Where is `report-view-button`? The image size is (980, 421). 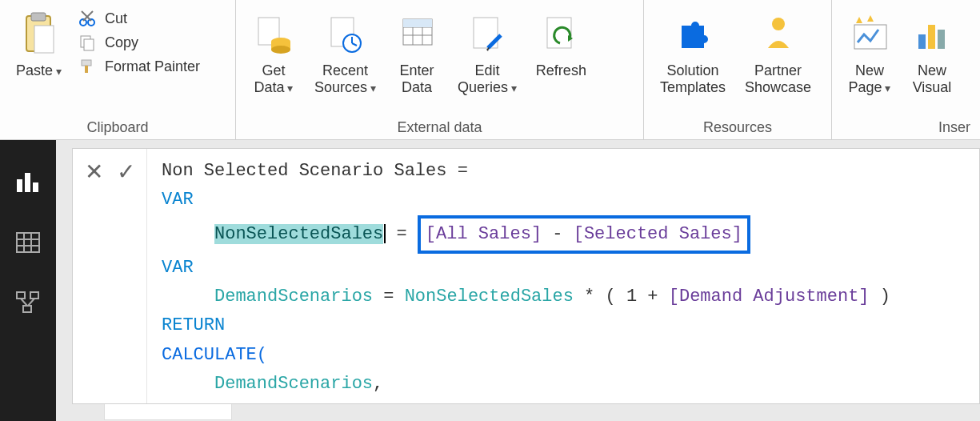 report-view-button is located at coordinates (28, 182).